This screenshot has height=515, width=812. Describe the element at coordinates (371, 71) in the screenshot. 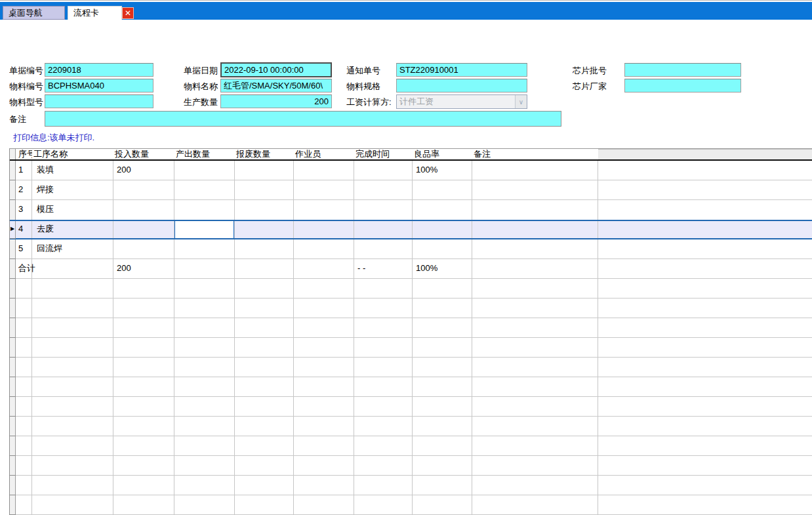

I see `notice-no-label: 通知单号` at that location.